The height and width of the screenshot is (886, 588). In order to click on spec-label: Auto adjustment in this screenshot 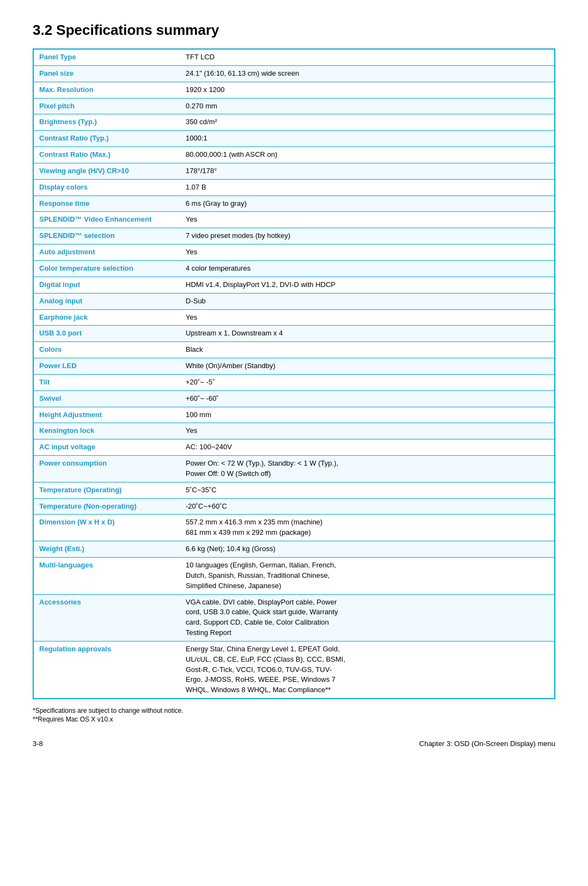, I will do `click(107, 253)`.